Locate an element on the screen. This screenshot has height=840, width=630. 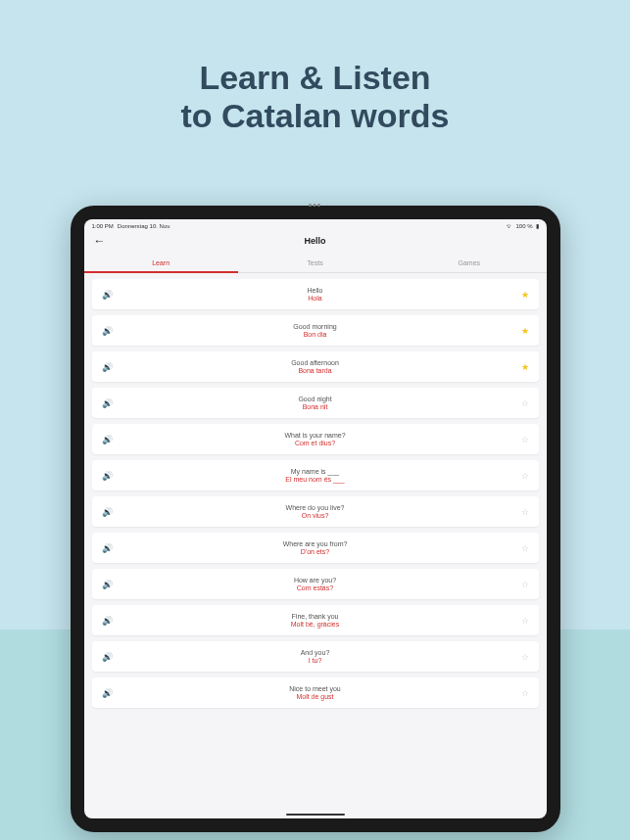
word-card: 🔊Where are you from?D'on ets?☆ is located at coordinates (315, 548).